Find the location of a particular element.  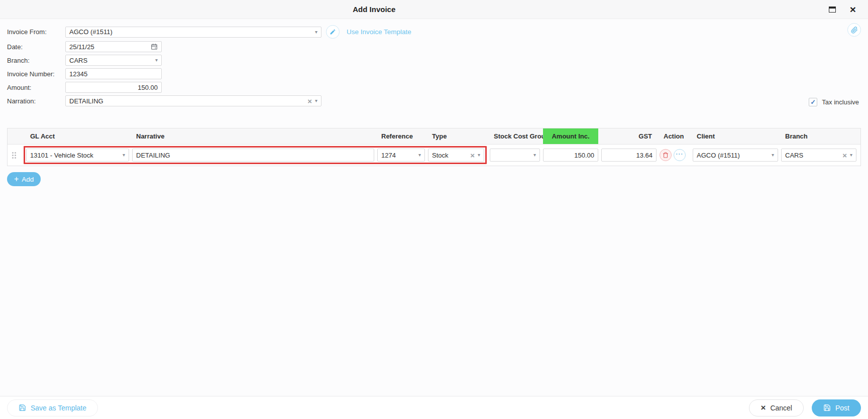

reference-select: 1274 ▾ is located at coordinates (401, 155).